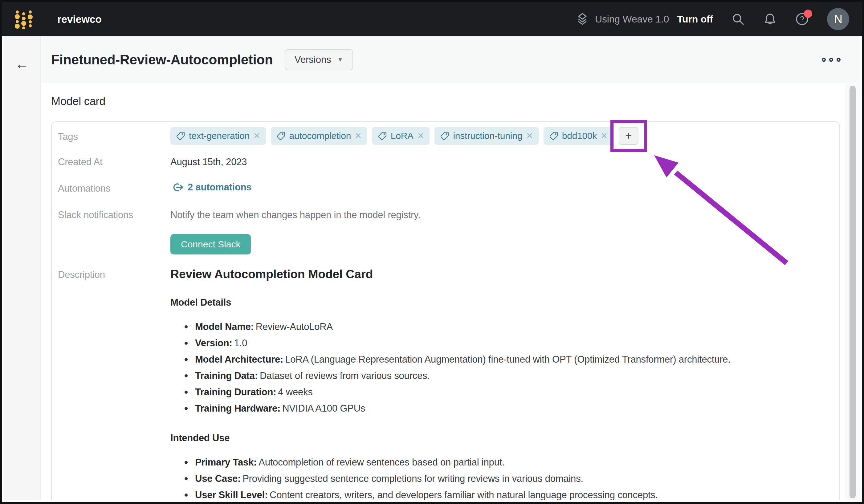 This screenshot has height=504, width=864. Describe the element at coordinates (808, 14) in the screenshot. I see `notification-dot` at that location.